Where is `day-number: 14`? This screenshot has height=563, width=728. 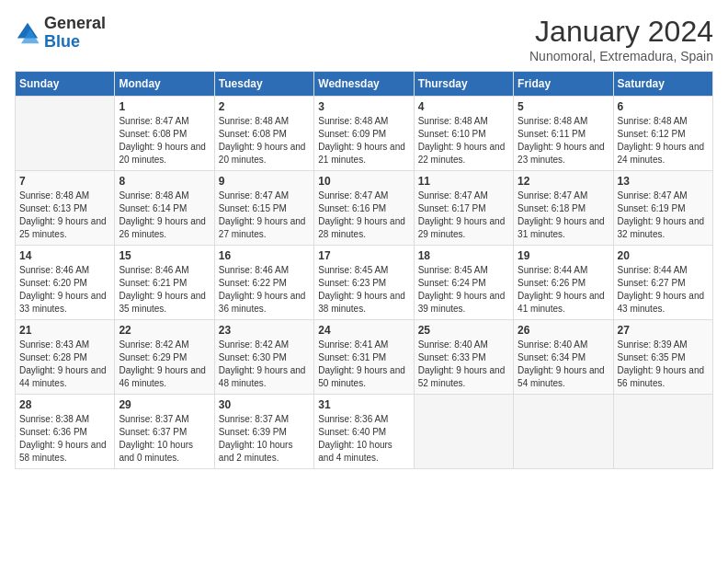
day-number: 14 is located at coordinates (64, 256).